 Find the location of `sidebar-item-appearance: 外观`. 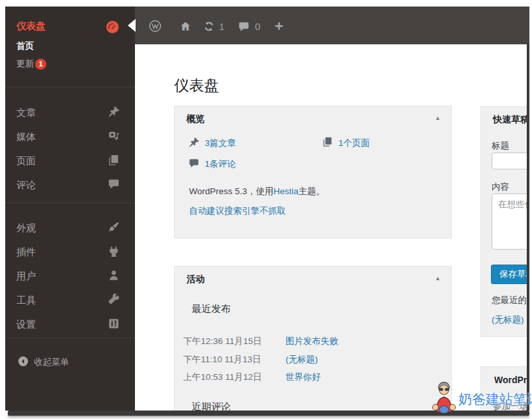

sidebar-item-appearance: 外观 is located at coordinates (26, 228).